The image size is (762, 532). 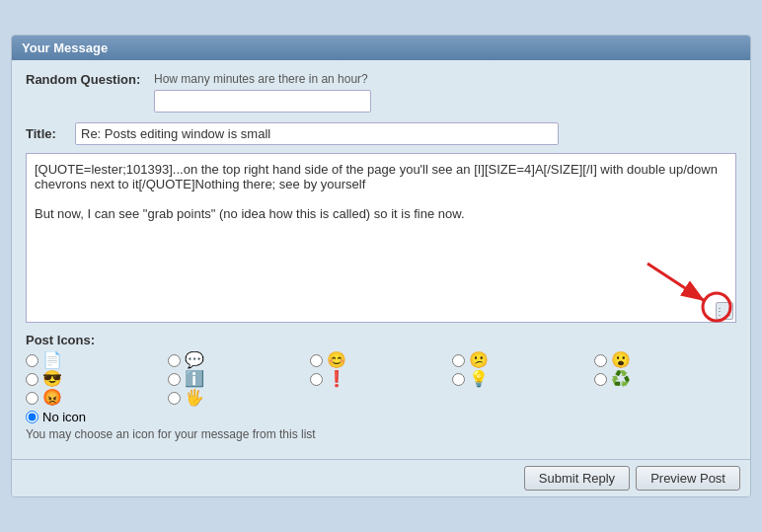 What do you see at coordinates (65, 47) in the screenshot?
I see `panel-title: Your Message` at bounding box center [65, 47].